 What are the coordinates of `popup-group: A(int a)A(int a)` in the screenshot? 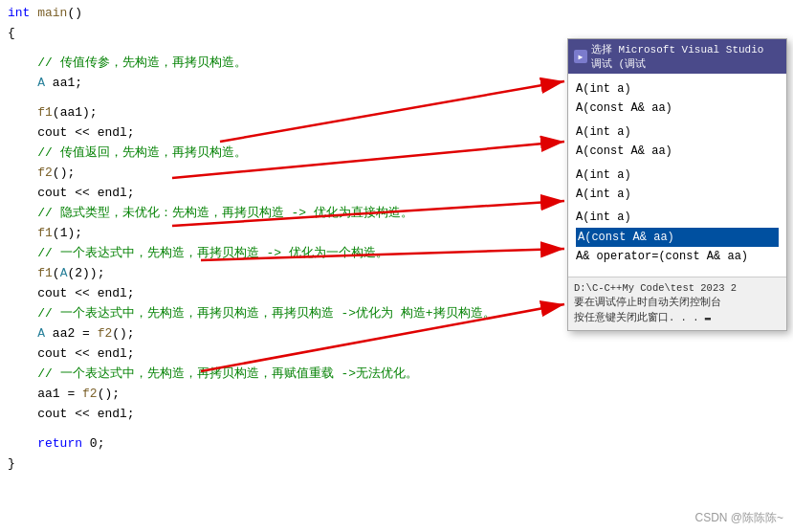 It's located at (677, 186).